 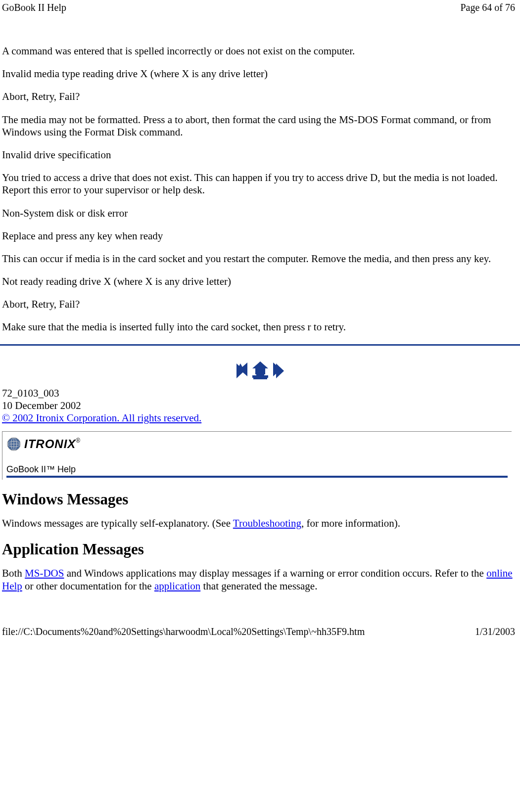 What do you see at coordinates (260, 394) in the screenshot?
I see `doc-id: 72_0103_003` at bounding box center [260, 394].